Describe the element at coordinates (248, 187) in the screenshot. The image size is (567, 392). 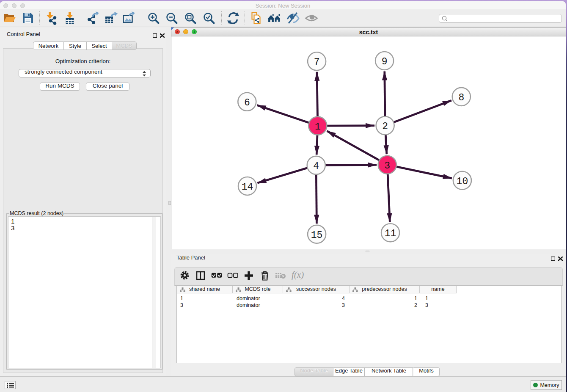
I see `svg-text: 14` at that location.